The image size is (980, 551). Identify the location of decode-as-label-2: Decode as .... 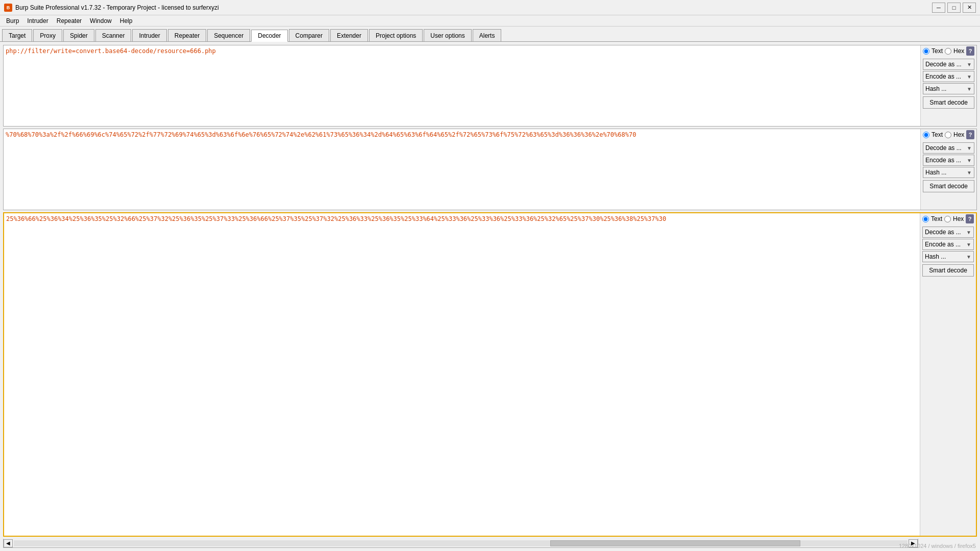
(943, 148).